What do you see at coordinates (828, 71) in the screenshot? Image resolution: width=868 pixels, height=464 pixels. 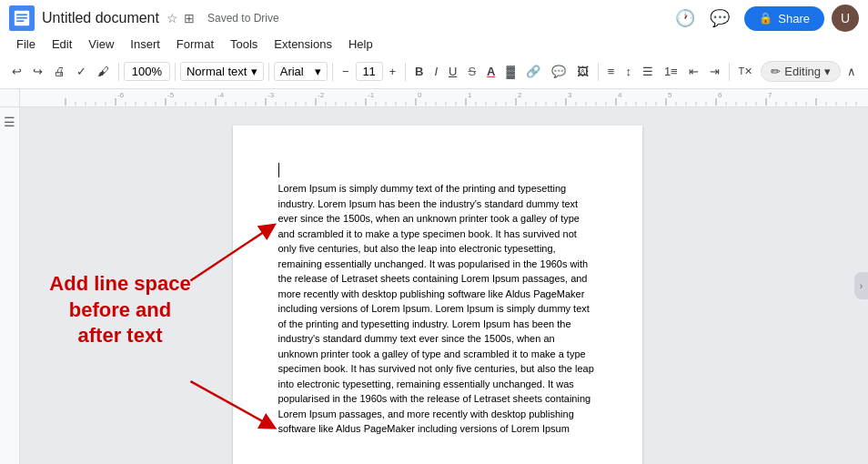 I see `editing-chevron: ▾` at bounding box center [828, 71].